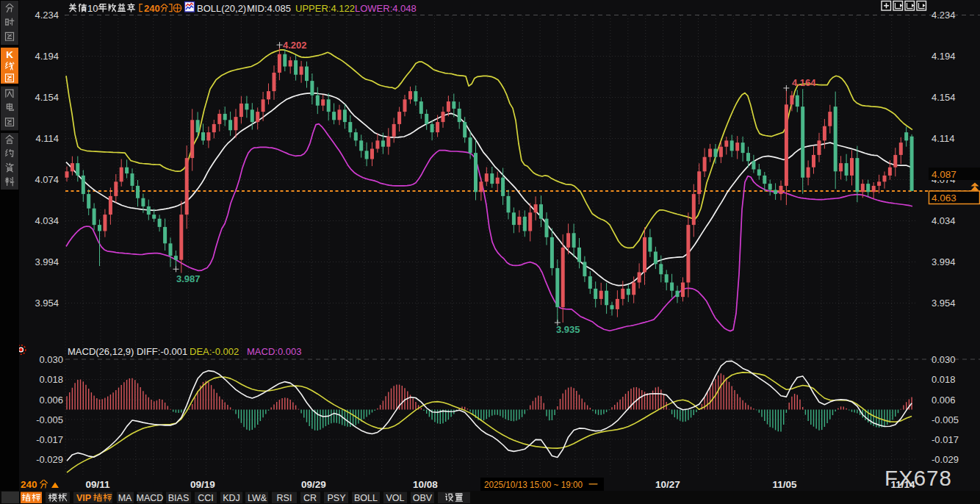  I want to click on svg-text: MACD, so click(150, 498).